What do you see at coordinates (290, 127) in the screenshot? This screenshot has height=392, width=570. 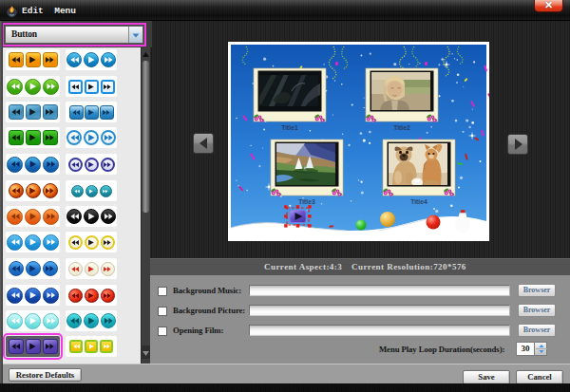 I see `svg-text: Title1` at bounding box center [290, 127].